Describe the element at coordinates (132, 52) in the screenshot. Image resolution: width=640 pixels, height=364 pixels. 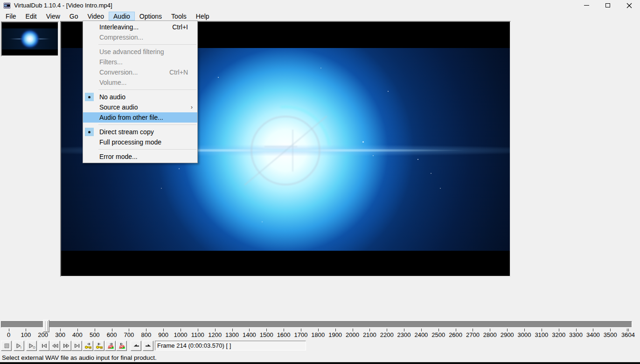
I see `menu-item-label: Use advanced filtering` at that location.